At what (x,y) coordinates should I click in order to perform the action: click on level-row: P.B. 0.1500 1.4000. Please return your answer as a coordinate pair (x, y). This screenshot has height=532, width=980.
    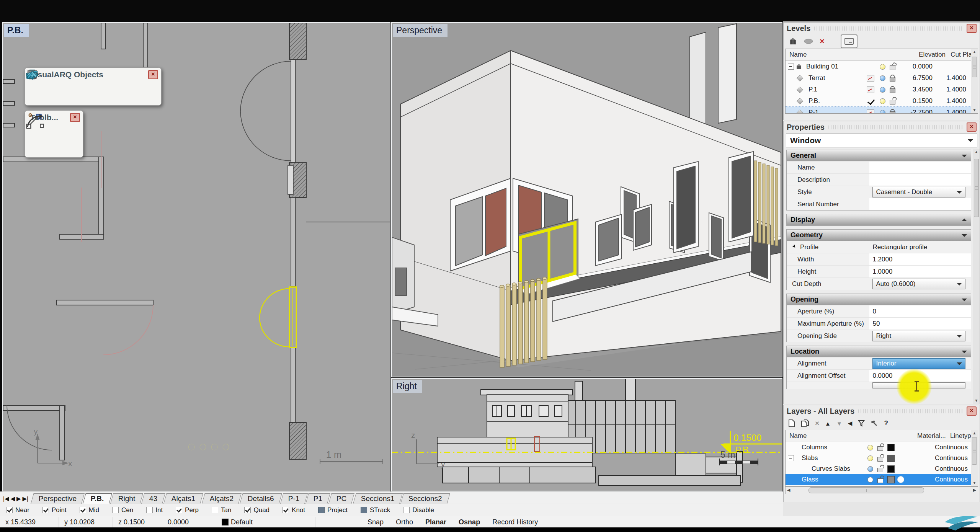
    Looking at the image, I should click on (882, 101).